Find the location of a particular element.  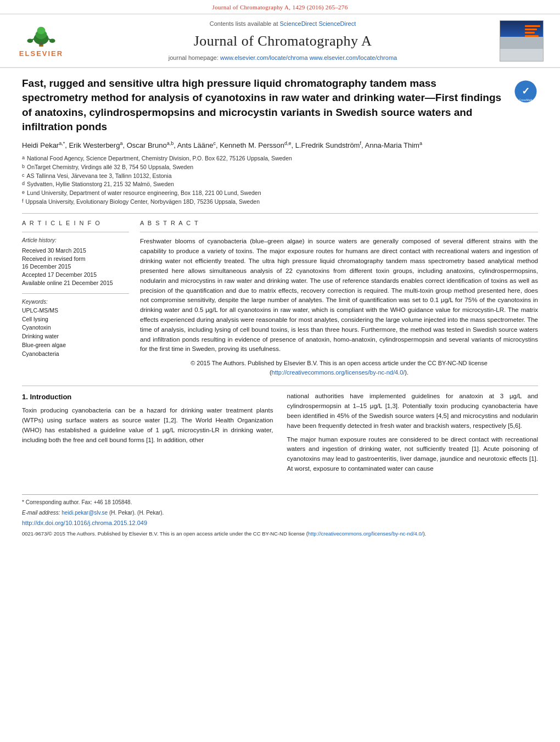

doi-link: http://dx.doi.org/10.1016/j.chroma.2015.… is located at coordinates (280, 523).